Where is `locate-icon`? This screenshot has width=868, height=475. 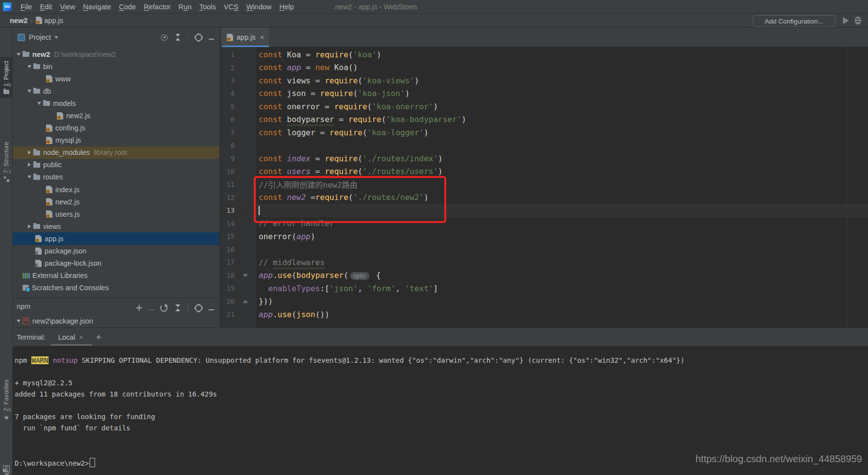
locate-icon is located at coordinates (165, 37).